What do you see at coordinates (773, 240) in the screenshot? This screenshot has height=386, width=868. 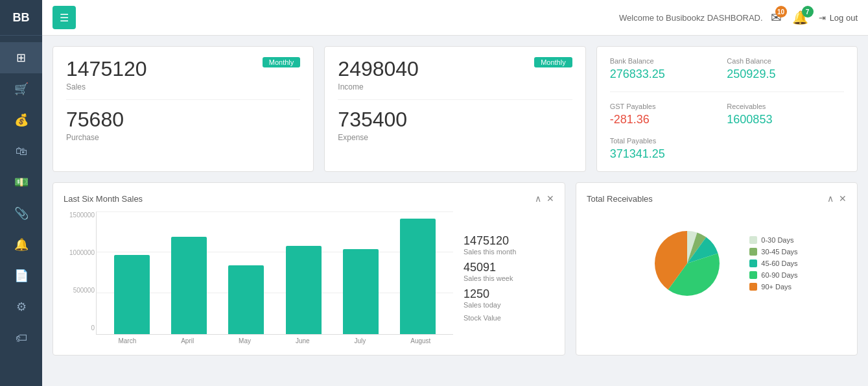 I see `legend-0-30: 0-30 Days` at bounding box center [773, 240].